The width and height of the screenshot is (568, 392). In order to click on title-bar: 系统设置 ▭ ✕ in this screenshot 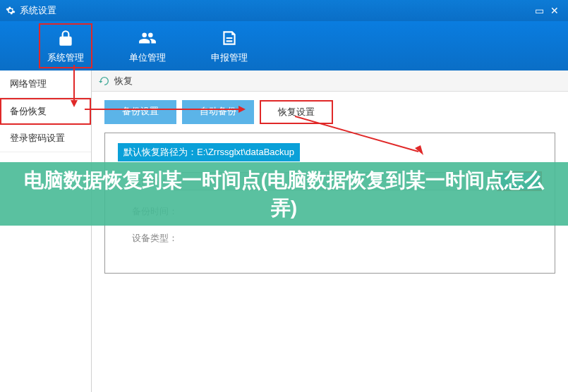, I will do `click(284, 11)`.